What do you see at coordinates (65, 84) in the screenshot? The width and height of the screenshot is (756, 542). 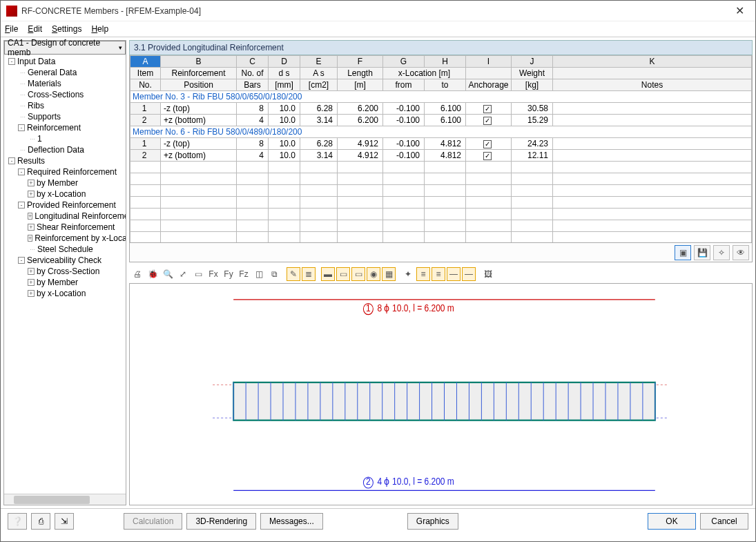 I see `tree-node: ⋯Materials` at bounding box center [65, 84].